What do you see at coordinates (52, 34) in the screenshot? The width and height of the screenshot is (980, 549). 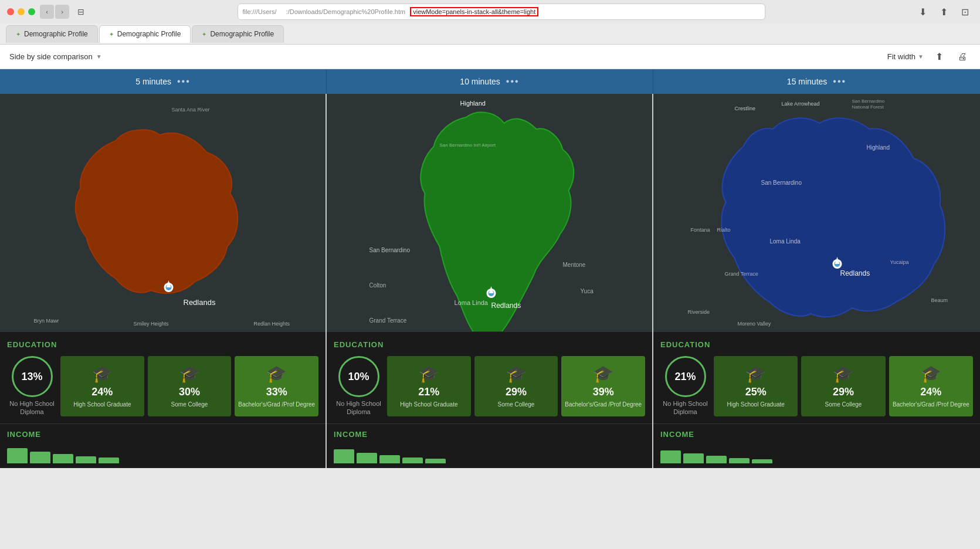 I see `tab-1: ✦ Demographic Profile` at bounding box center [52, 34].